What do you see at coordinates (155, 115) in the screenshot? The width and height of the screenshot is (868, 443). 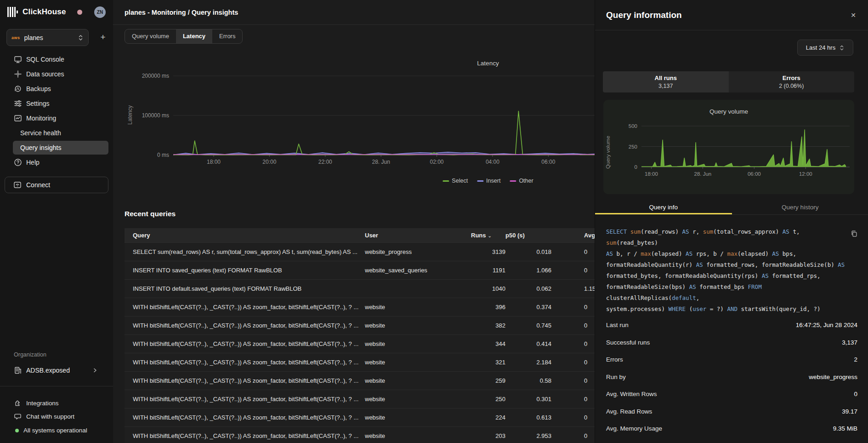 I see `svg-text: 100000 ms` at bounding box center [155, 115].